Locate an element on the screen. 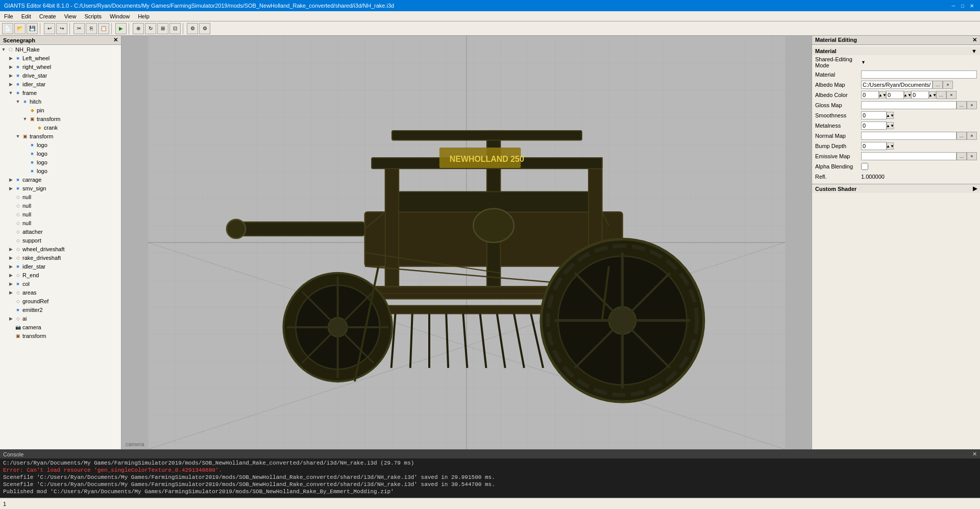 The image size is (980, 509). tb-scale: ⊞ is located at coordinates (163, 29).